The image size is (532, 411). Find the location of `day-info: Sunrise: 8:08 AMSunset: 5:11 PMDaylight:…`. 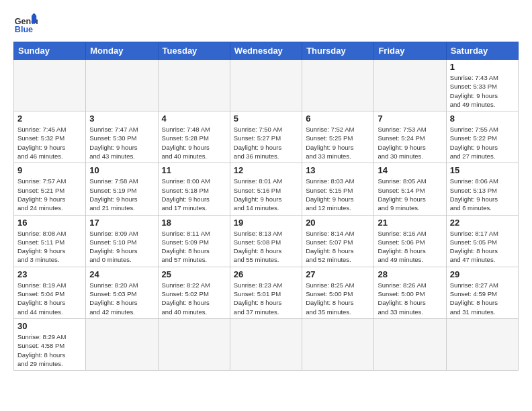

day-info: Sunrise: 8:08 AMSunset: 5:11 PMDaylight:… is located at coordinates (50, 247).